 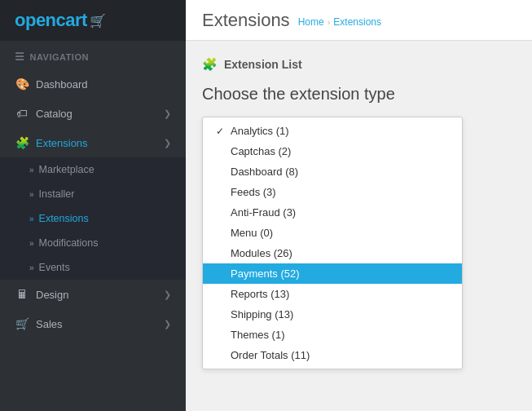 What do you see at coordinates (32, 219) in the screenshot?
I see `extensions-sub-arrow-icon: »` at bounding box center [32, 219].